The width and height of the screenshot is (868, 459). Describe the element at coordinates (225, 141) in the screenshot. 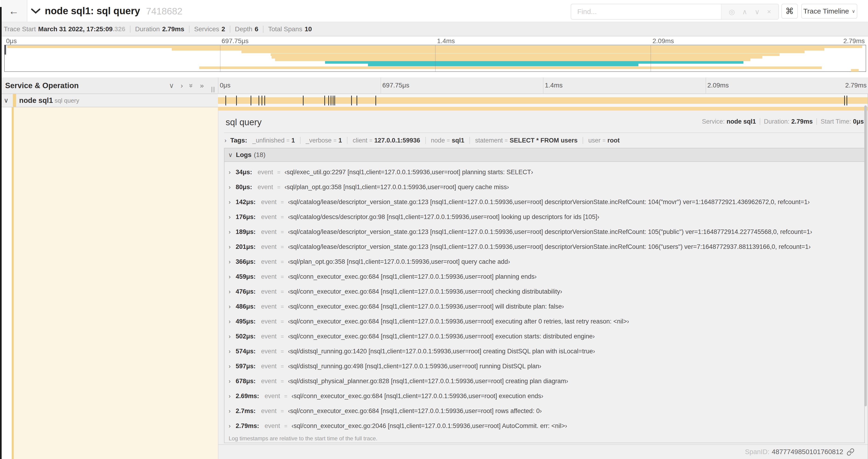

I see `tags-expand-chevron-icon: ›` at that location.